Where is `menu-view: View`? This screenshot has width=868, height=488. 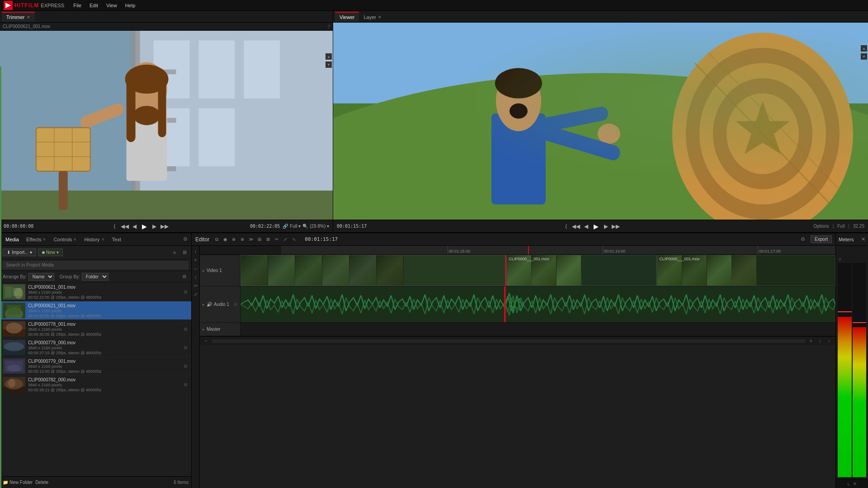 menu-view: View is located at coordinates (112, 5).